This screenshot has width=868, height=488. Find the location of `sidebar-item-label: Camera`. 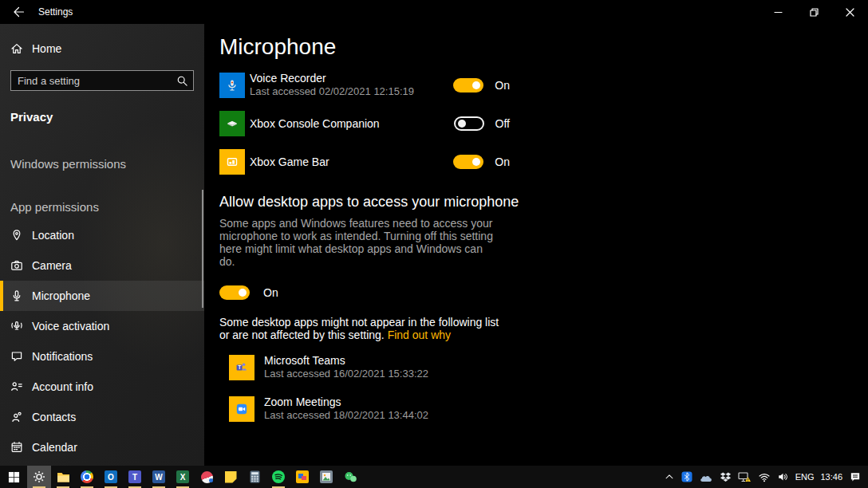

sidebar-item-label: Camera is located at coordinates (52, 266).